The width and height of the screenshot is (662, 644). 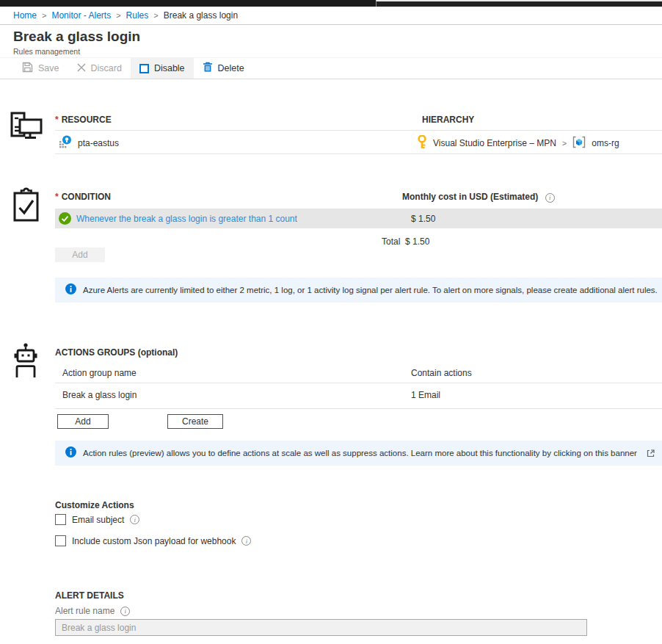 What do you see at coordinates (26, 361) in the screenshot?
I see `action-groups-section-icon` at bounding box center [26, 361].